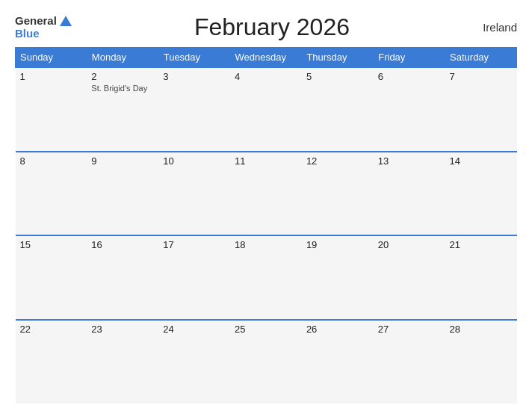  I want to click on calendar-cell: 12, so click(338, 194).